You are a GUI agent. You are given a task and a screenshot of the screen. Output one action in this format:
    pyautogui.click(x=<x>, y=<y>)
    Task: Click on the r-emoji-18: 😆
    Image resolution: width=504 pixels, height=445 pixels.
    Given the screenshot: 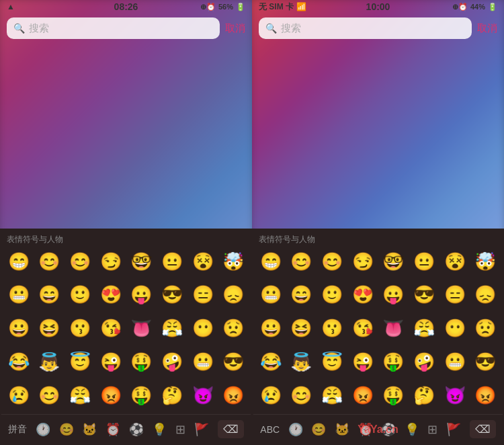 What is the action you would take?
    pyautogui.click(x=302, y=329)
    